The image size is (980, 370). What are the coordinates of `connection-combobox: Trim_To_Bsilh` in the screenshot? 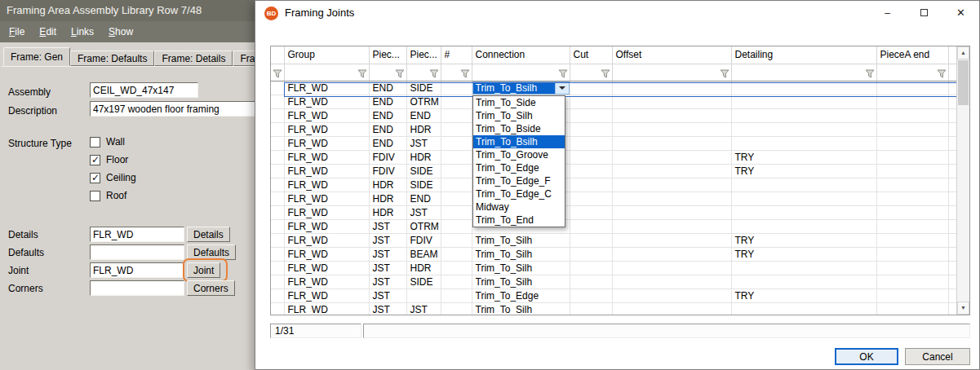 It's located at (521, 88).